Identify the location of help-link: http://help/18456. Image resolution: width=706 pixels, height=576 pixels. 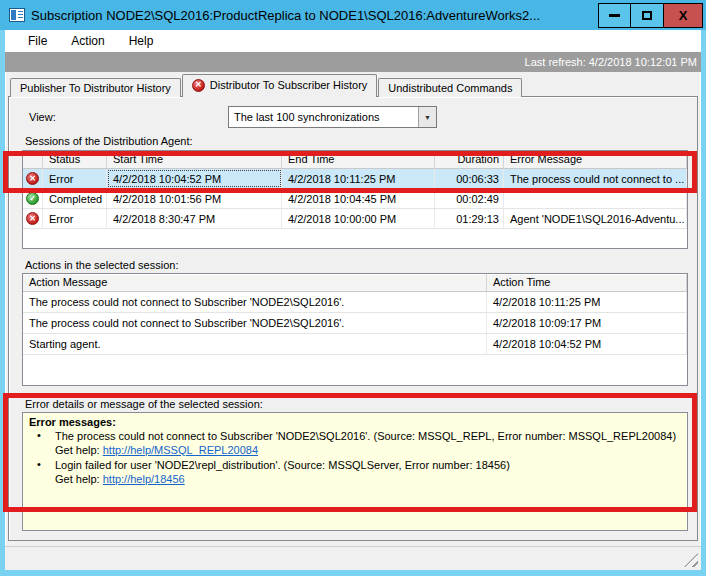
(144, 479).